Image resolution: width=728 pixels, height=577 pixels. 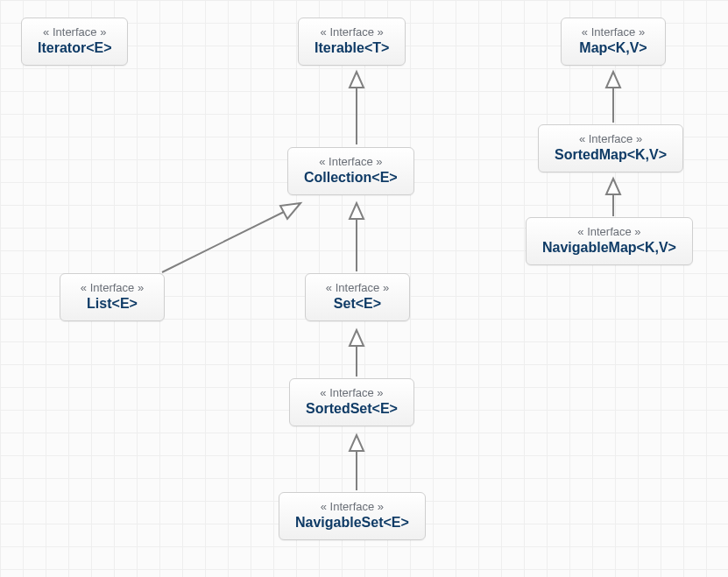 I want to click on node-sortedset: « Interface » SortedSet<E>, so click(x=352, y=403).